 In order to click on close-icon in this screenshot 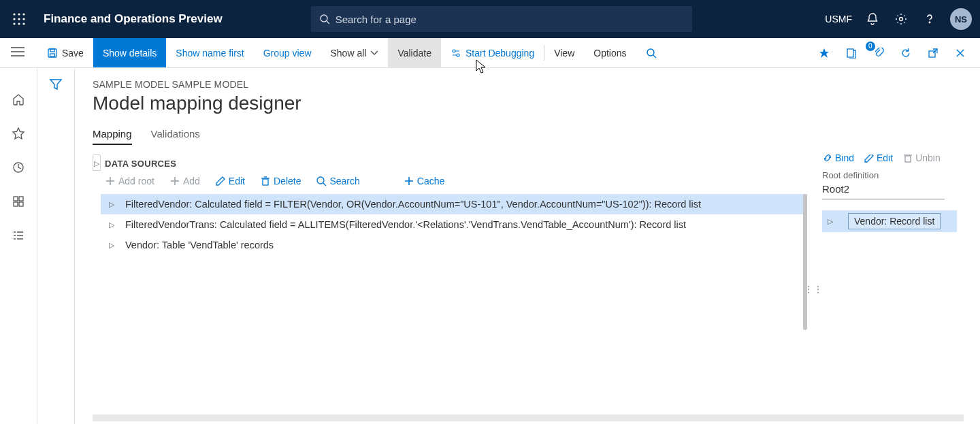, I will do `click(960, 53)`.